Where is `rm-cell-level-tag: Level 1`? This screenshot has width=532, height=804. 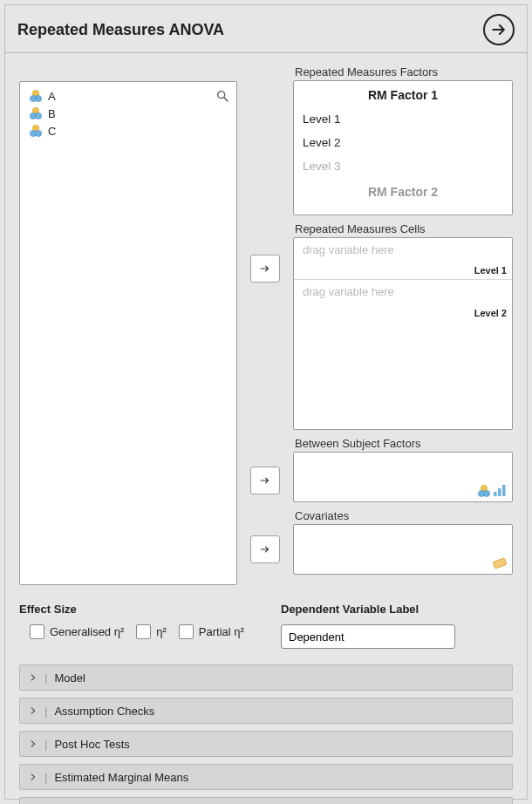
rm-cell-level-tag: Level 1 is located at coordinates (490, 270).